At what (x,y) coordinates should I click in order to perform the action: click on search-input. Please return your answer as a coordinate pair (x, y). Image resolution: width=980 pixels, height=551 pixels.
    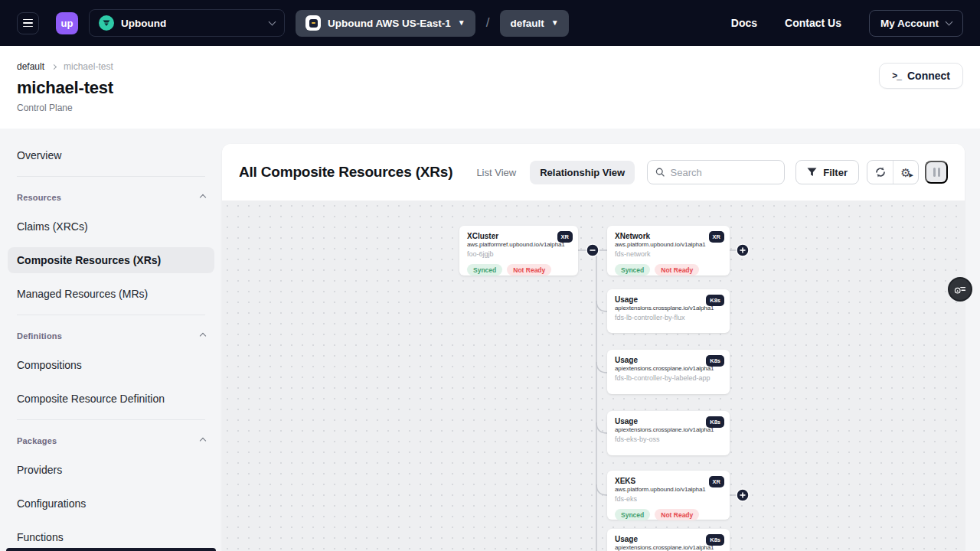
    Looking at the image, I should click on (724, 173).